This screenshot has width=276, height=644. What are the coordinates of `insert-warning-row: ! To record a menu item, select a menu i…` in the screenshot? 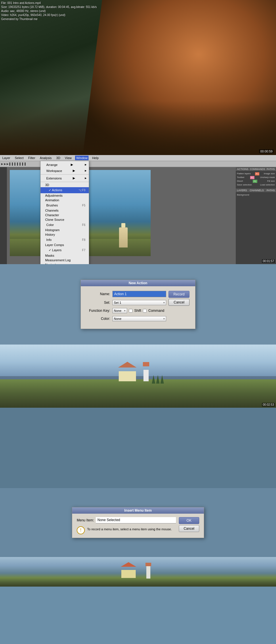 It's located at (126, 530).